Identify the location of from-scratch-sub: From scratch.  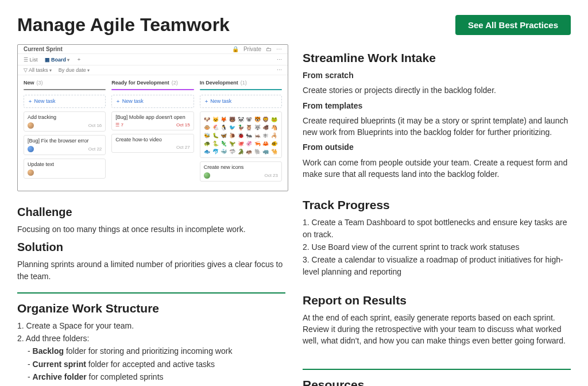
(436, 75).